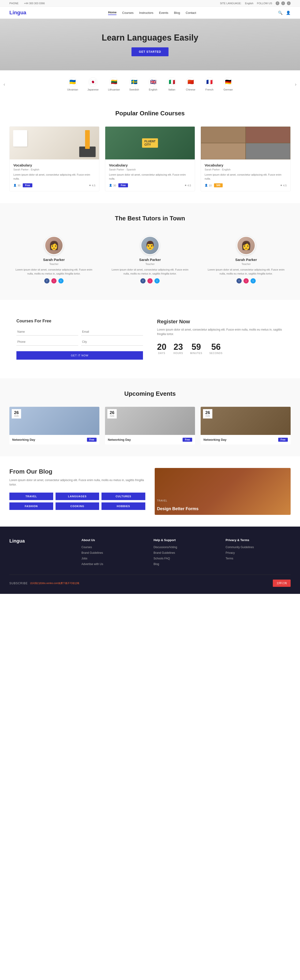 The image size is (300, 980). I want to click on search-icon: 🔍, so click(280, 13).